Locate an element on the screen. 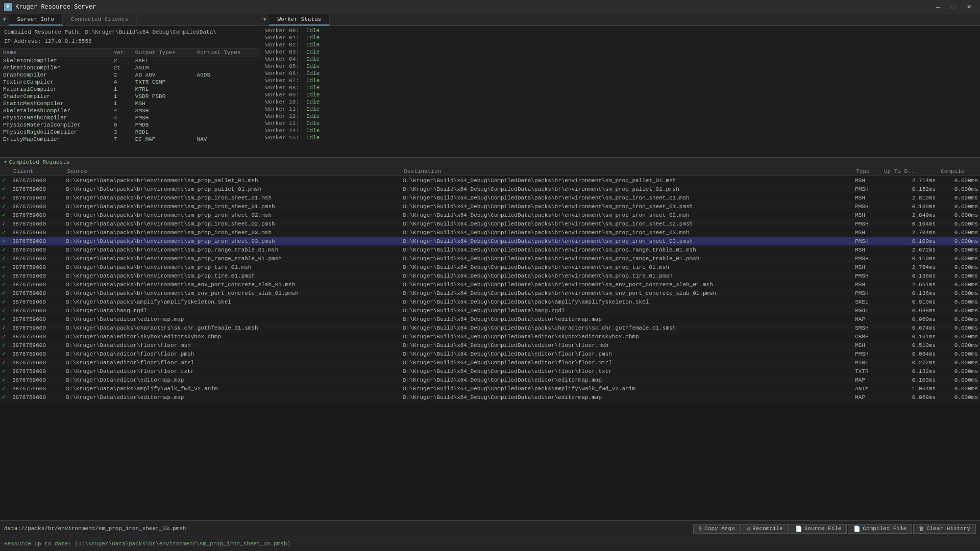 The width and height of the screenshot is (980, 551). compiler-row: ShaderCompiler 1 VSDR PSDR is located at coordinates (130, 96).